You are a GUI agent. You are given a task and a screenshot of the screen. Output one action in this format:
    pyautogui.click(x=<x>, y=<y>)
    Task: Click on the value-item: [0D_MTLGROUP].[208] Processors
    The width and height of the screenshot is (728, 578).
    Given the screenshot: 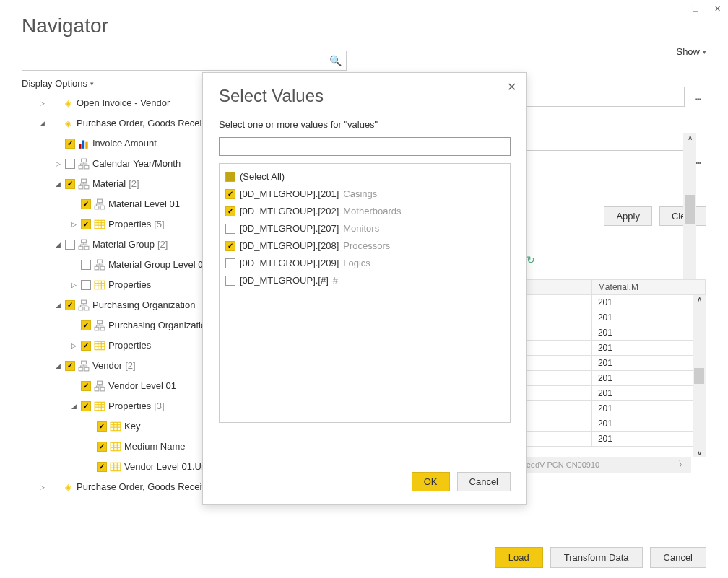 What is the action you would take?
    pyautogui.click(x=365, y=246)
    